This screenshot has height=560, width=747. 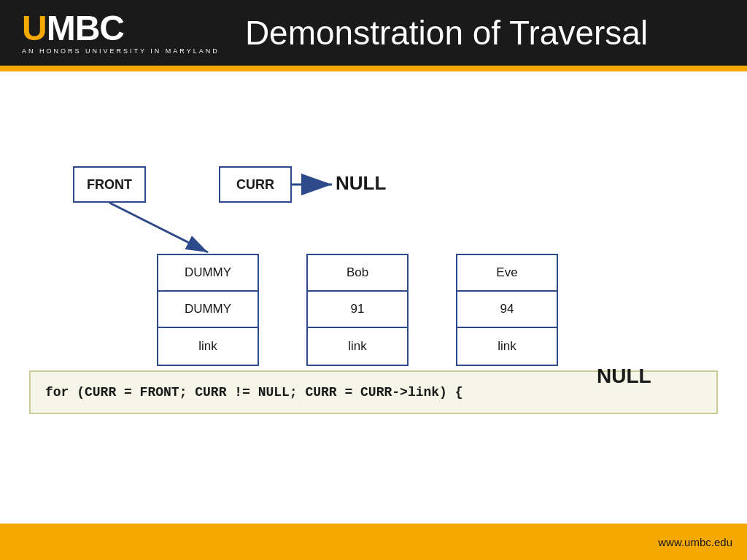 What do you see at coordinates (374, 542) in the screenshot?
I see `footer: www.umbc.edu` at bounding box center [374, 542].